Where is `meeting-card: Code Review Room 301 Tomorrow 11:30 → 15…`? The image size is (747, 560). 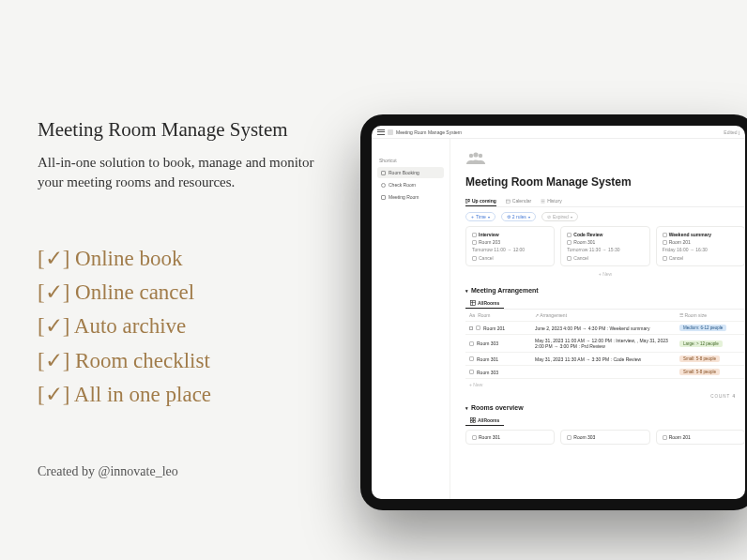
meeting-card: Code Review Room 301 Tomorrow 11:30 → 15… is located at coordinates (604, 246).